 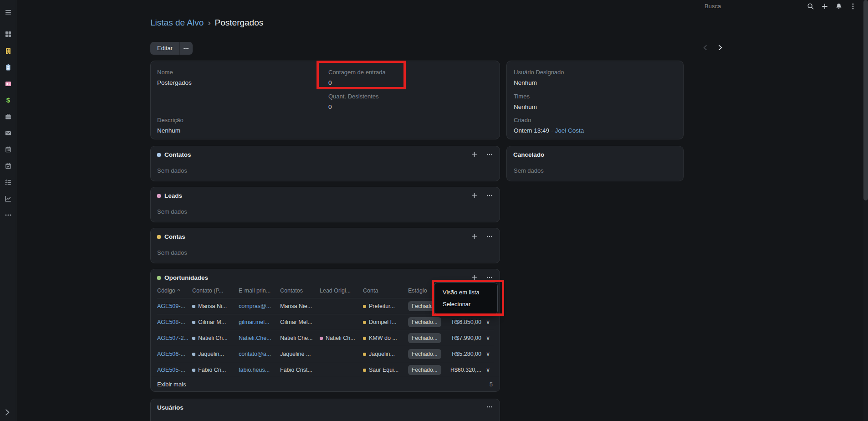 What do you see at coordinates (255, 354) in the screenshot?
I see `email-link: contato@a...` at bounding box center [255, 354].